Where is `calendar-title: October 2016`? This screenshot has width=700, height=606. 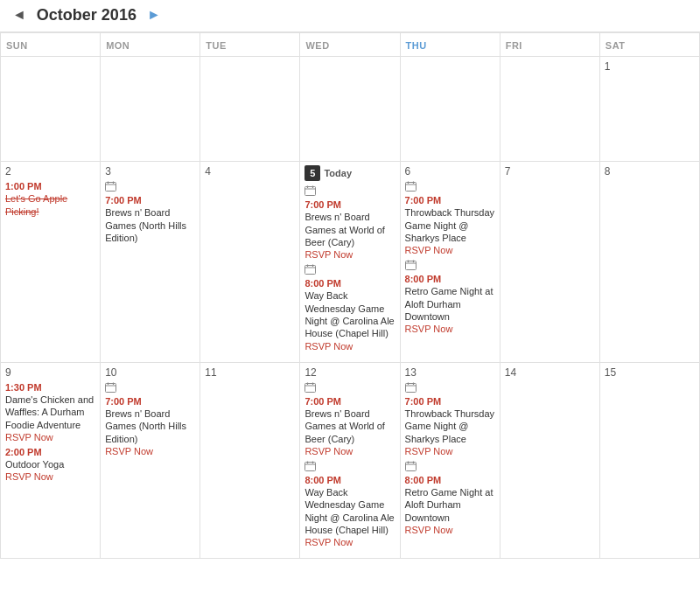 calendar-title: October 2016 is located at coordinates (87, 16).